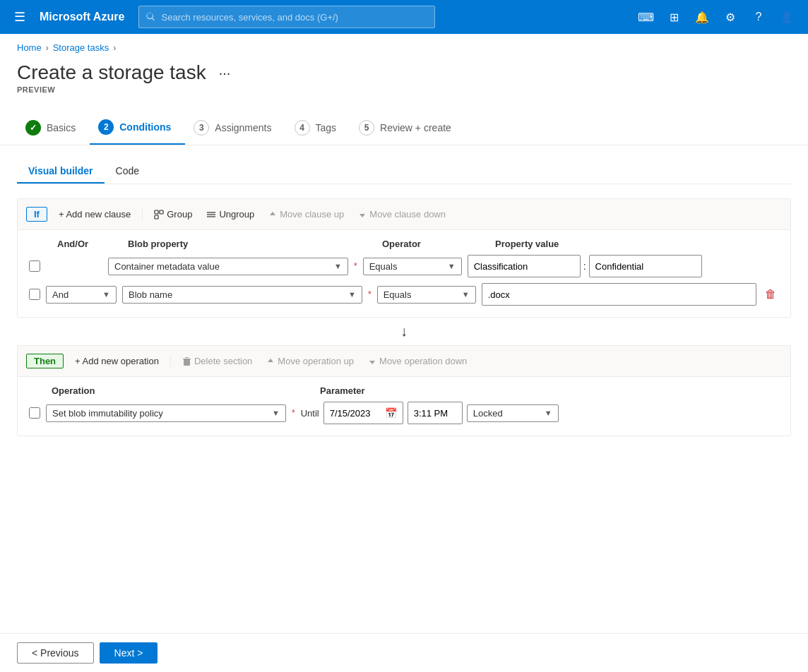 The image size is (808, 672). I want to click on step-label-basics: Basics, so click(61, 128).